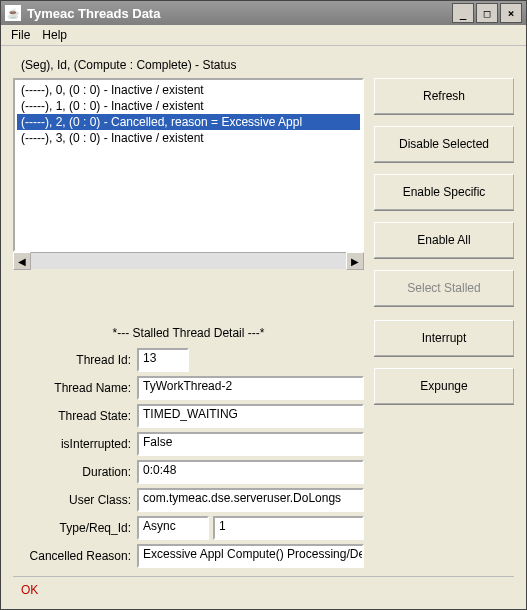 Image resolution: width=527 pixels, height=610 pixels. What do you see at coordinates (188, 333) in the screenshot?
I see `detail-section-header: *--- Stalled Thread Detail ---*` at bounding box center [188, 333].